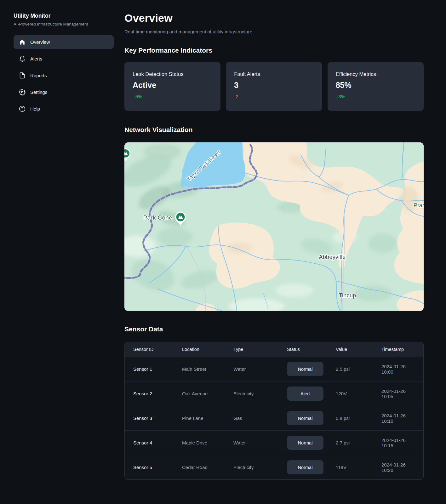  Describe the element at coordinates (274, 443) in the screenshot. I see `table-row: Sensor 4 Maple Drive Water Normal 2.7 ps…` at that location.